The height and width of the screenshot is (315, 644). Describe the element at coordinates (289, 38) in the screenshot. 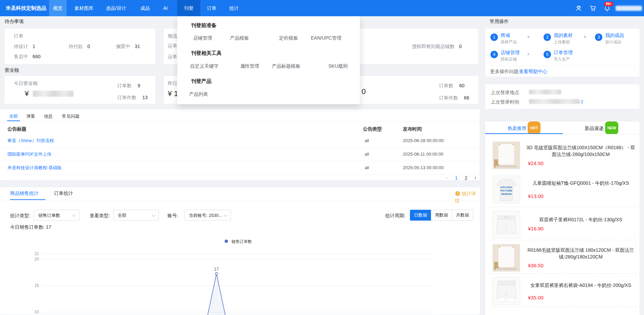

I see `menu-item-pricing-template: 定价模板` at that location.